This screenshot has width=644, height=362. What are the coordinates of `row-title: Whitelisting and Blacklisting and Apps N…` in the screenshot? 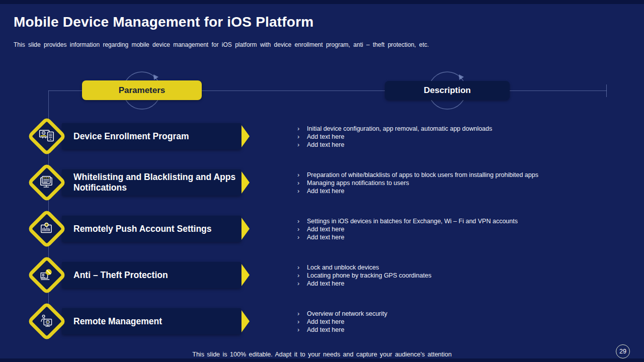 It's located at (157, 183).